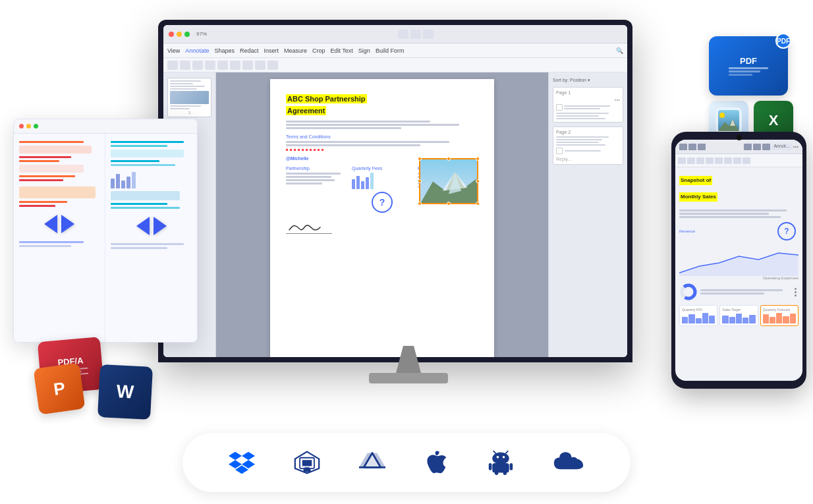 This screenshot has width=813, height=504. I want to click on panel-page-2: Page 2 Reply..., so click(588, 146).